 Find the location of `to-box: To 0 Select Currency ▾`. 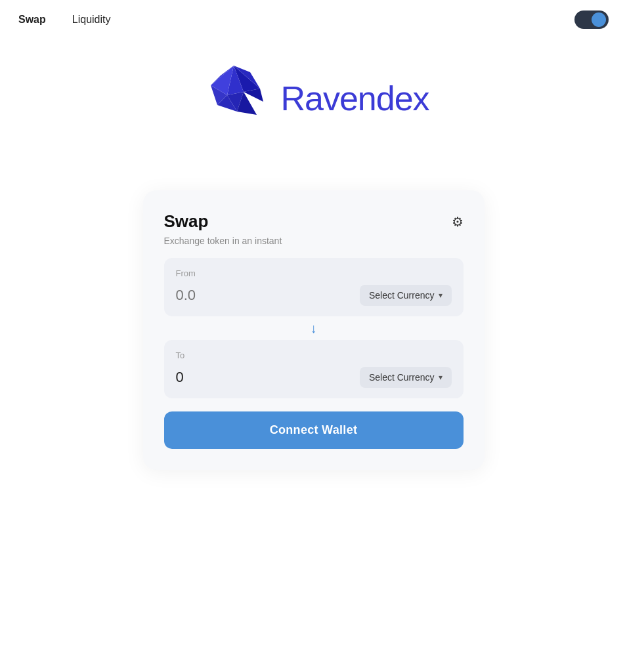

to-box: To 0 Select Currency ▾ is located at coordinates (314, 369).